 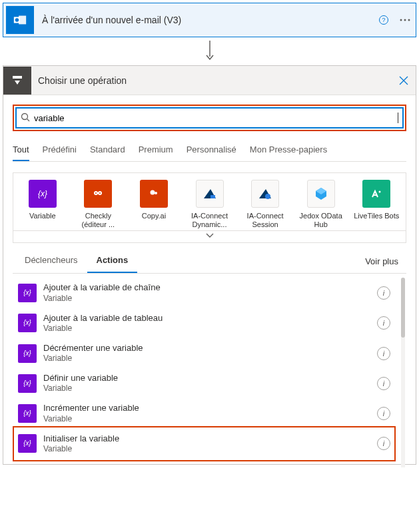 I want to click on action-name: Décrémenter une variable, so click(x=210, y=348).